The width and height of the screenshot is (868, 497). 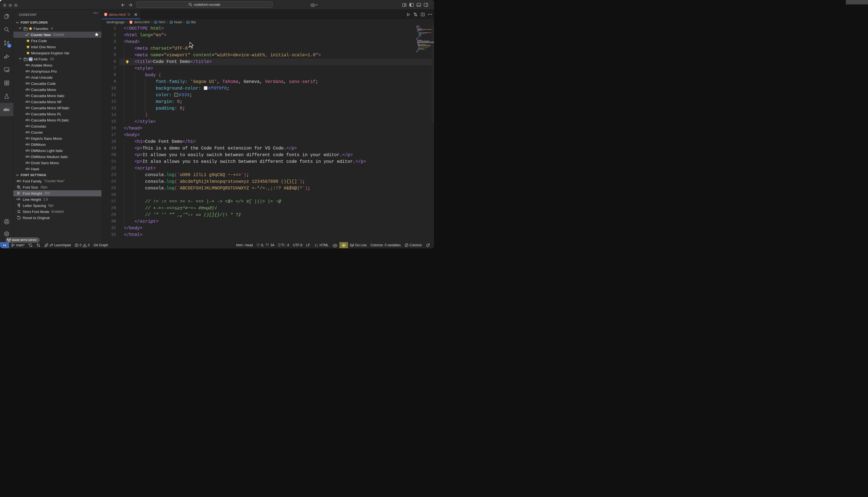 I want to click on activity-item-remote-explorer, so click(x=7, y=70).